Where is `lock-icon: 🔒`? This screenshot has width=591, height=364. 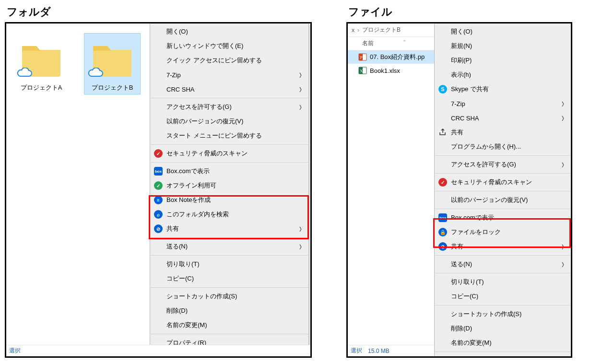 lock-icon: 🔒 is located at coordinates (443, 232).